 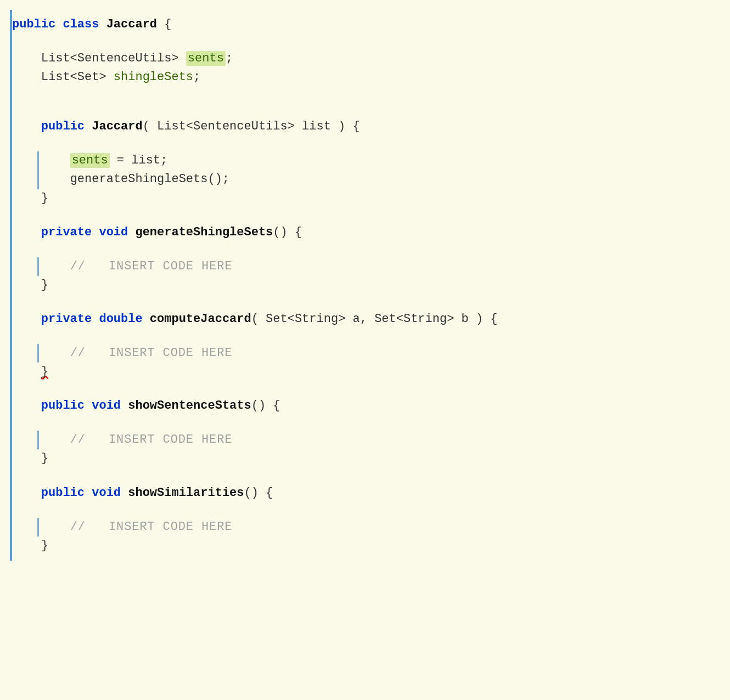 I want to click on code-line: public Jaccard( List<SentenceUtils> list…, so click(x=370, y=127).